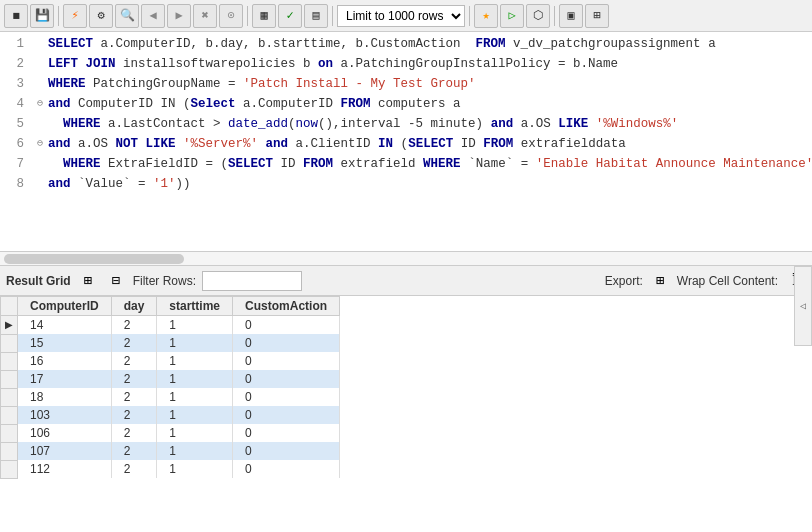 The width and height of the screenshot is (812, 532). Describe the element at coordinates (430, 44) in the screenshot. I see `line-content: SELECT a.ComputerID, b.day, b.starttime,…` at that location.